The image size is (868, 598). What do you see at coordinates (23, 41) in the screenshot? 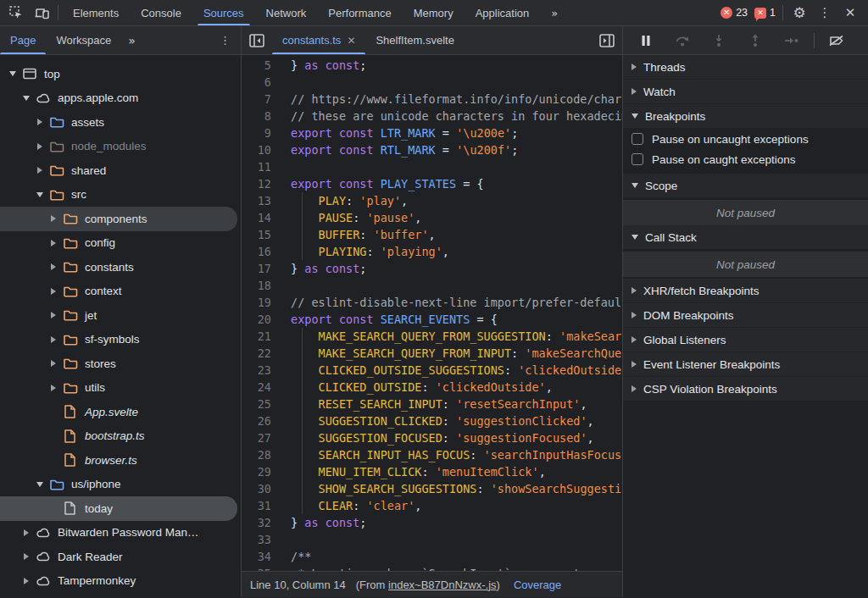
I see `navigator-tab-page: Page` at bounding box center [23, 41].